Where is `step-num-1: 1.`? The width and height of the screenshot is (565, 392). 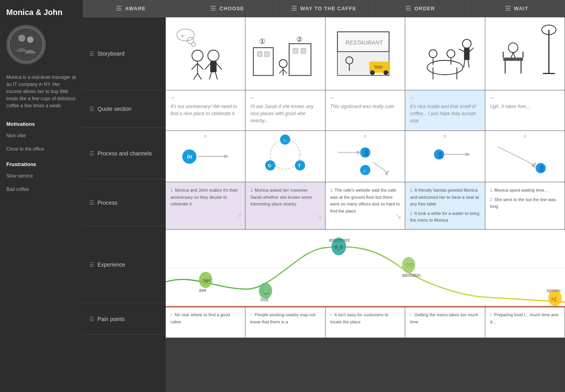
step-num-1: 1. is located at coordinates (173, 190).